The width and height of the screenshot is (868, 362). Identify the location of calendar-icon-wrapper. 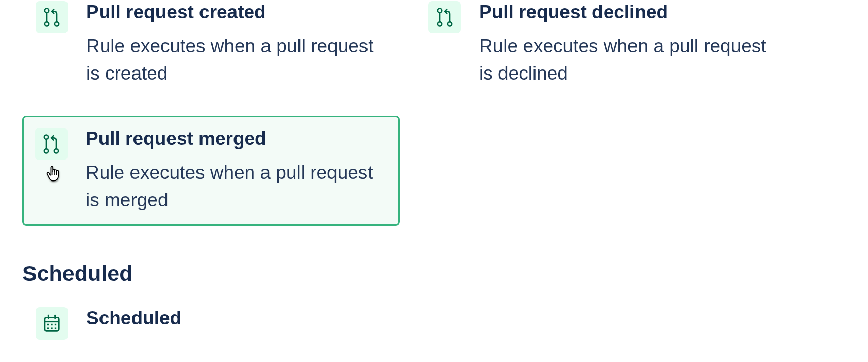
(52, 323).